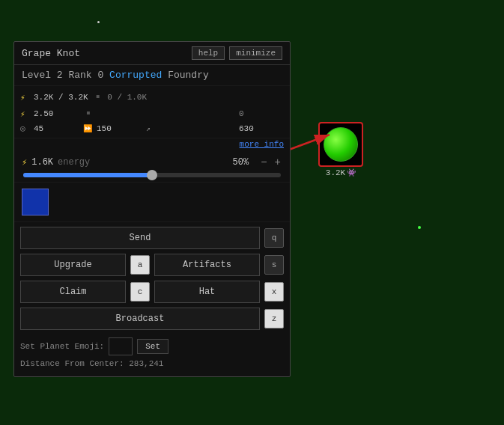 The image size is (504, 425). Describe the element at coordinates (152, 76) in the screenshot. I see `level-row: Level 2 Rank 0 Corrupted Foundry` at that location.